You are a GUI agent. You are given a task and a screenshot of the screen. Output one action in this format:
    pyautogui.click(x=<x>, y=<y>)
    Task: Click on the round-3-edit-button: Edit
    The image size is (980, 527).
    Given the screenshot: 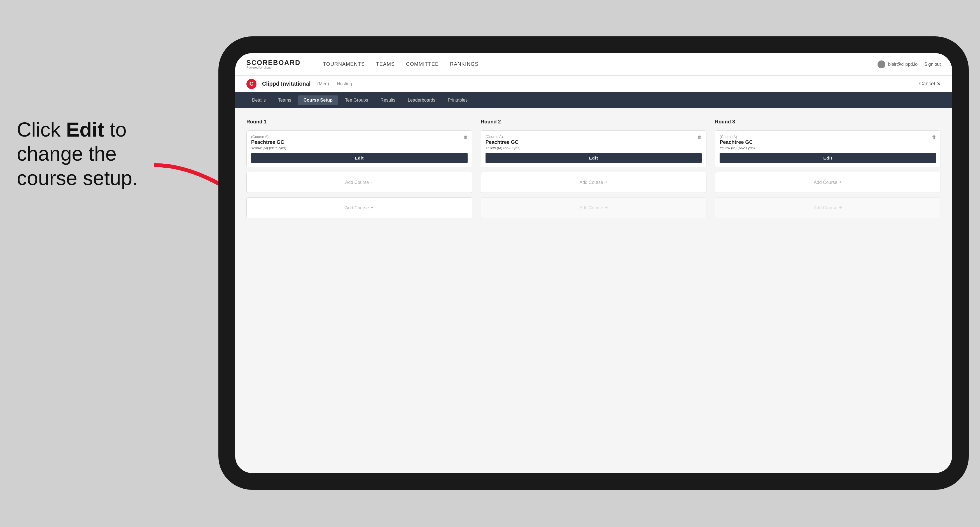 What is the action you would take?
    pyautogui.click(x=828, y=158)
    